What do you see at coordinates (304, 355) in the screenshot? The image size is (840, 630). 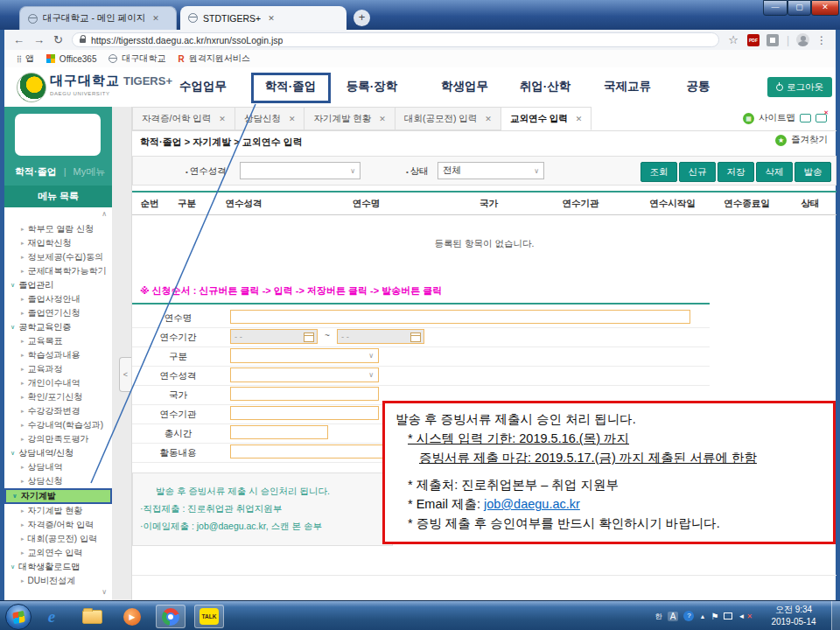 I see `category-select: ∨` at bounding box center [304, 355].